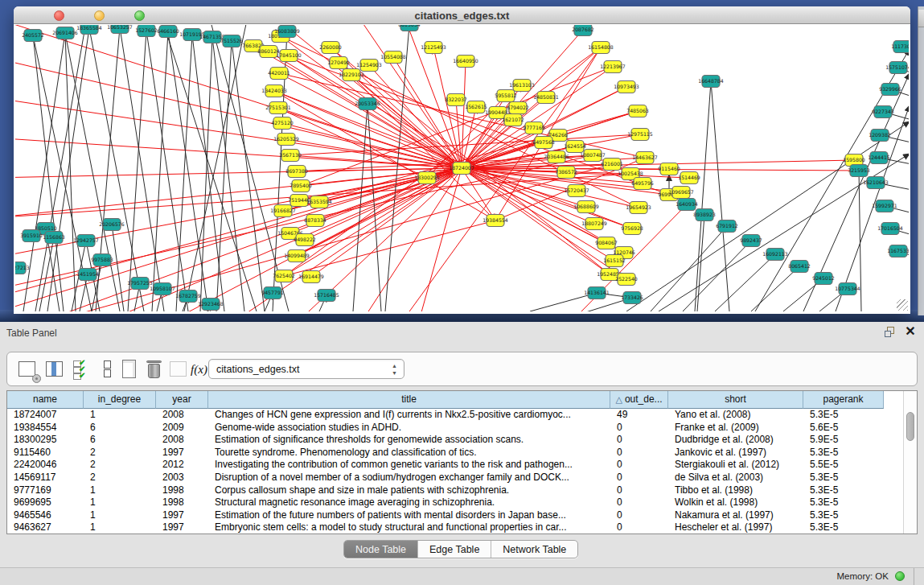  I want to click on graph-node: 20364486, so click(556, 158).